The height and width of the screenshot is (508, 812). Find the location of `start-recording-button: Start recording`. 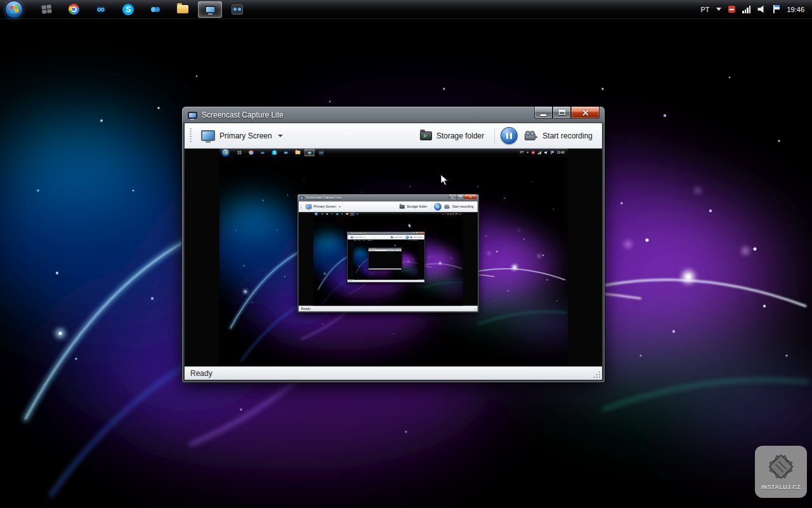

start-recording-button: Start recording is located at coordinates (558, 136).